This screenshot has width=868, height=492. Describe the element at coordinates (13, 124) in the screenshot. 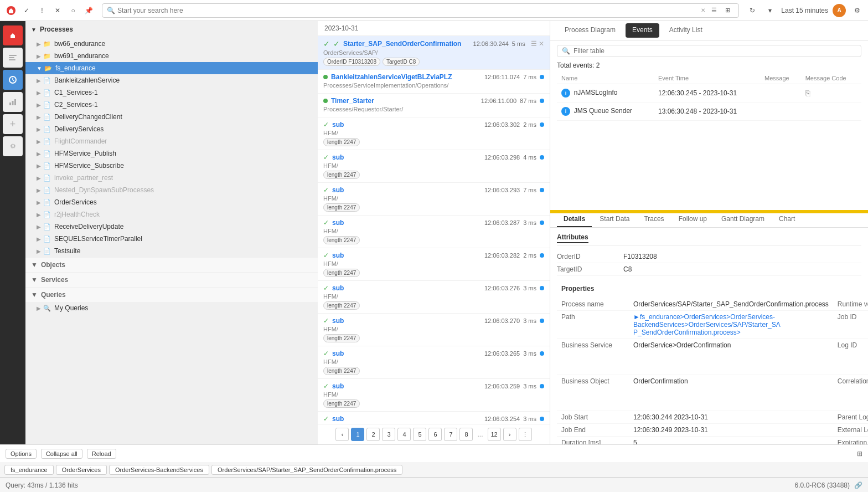

I see `nav-plus-button: +` at that location.